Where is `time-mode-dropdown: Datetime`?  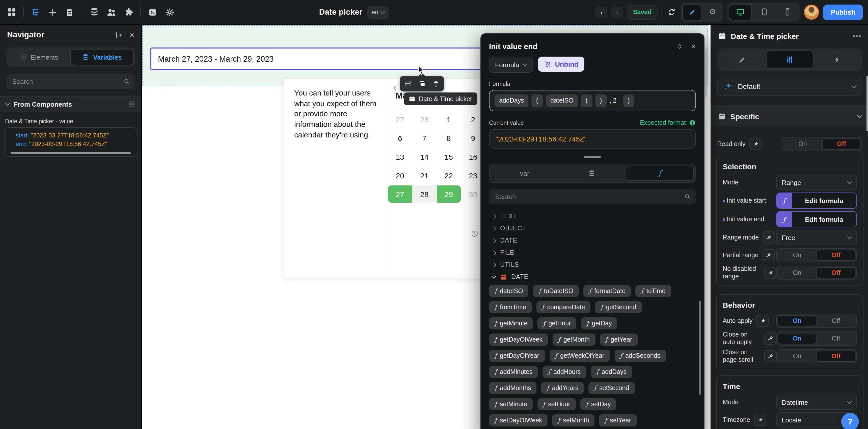
time-mode-dropdown: Datetime is located at coordinates (816, 402).